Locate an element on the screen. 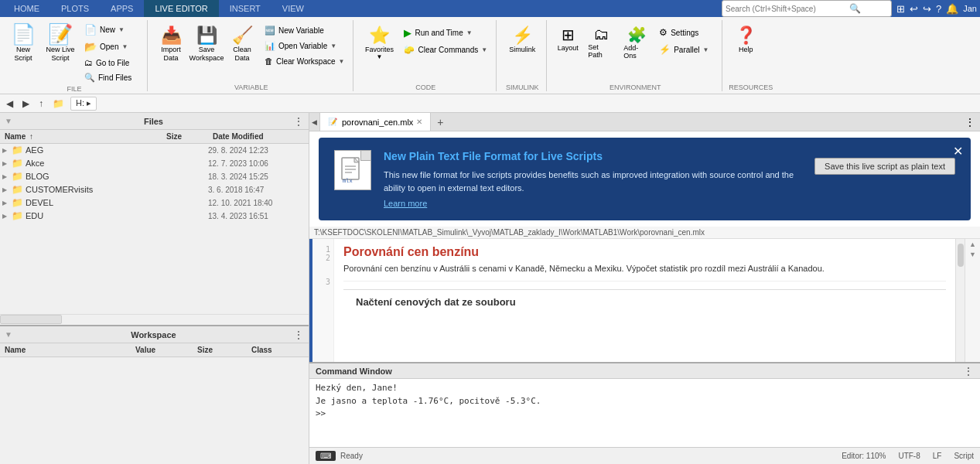 This screenshot has width=980, height=464. workspace-table-header: Name Value Size Class is located at coordinates (155, 350).